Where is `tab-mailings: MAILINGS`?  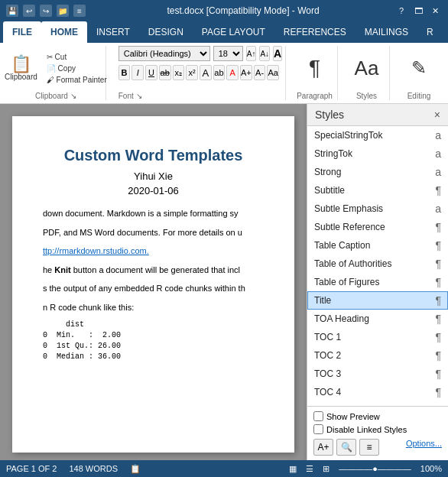
tab-mailings: MAILINGS is located at coordinates (387, 32).